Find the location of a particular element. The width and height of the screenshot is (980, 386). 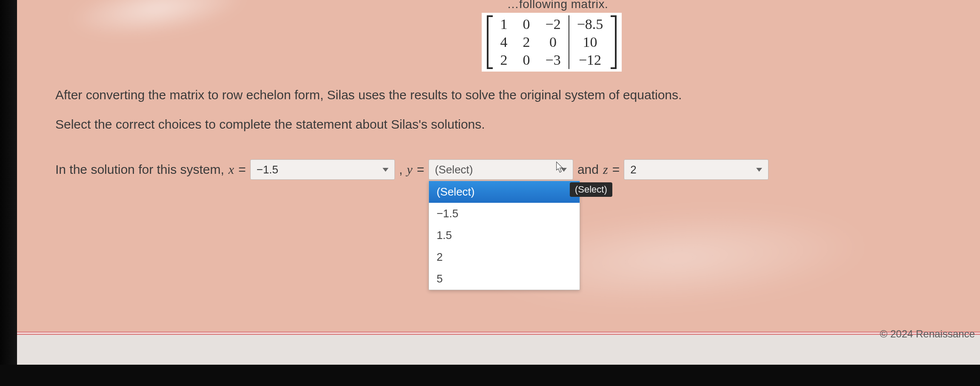

var-x: x is located at coordinates (231, 170).